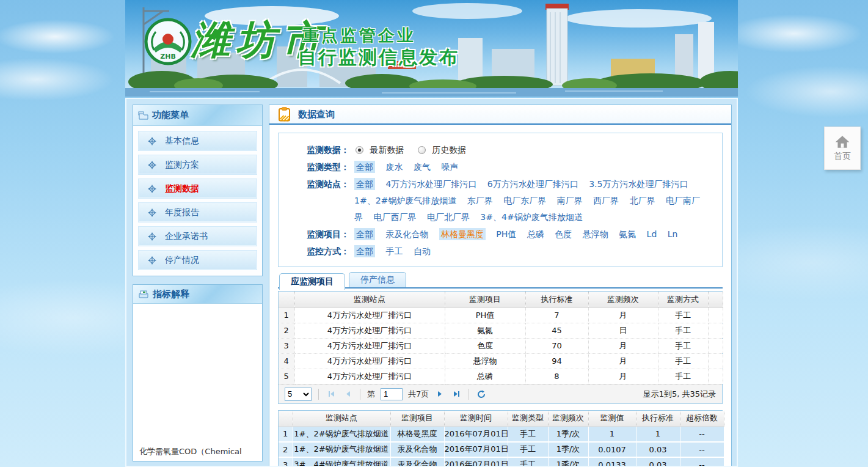  What do you see at coordinates (511, 200) in the screenshot?
I see `filter-row-station: 监测站点： 全部 4万方污水处理厂排污口 6万方污水处理厂排污口 3.5万方污水…` at bounding box center [511, 200].